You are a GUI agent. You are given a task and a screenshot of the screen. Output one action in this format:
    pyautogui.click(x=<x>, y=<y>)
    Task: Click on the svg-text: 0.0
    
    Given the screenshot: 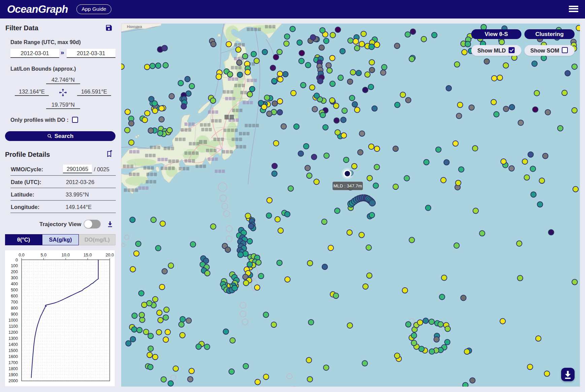 What is the action you would take?
    pyautogui.click(x=22, y=255)
    